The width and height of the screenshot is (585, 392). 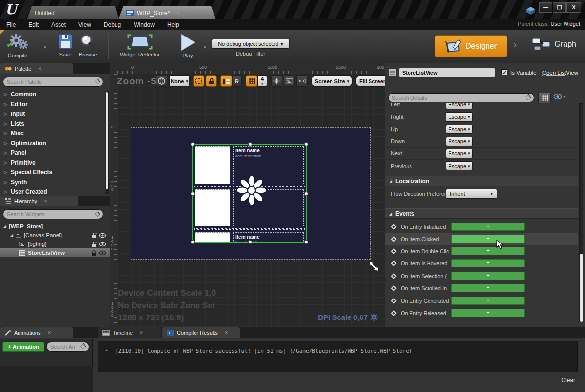 What do you see at coordinates (112, 25) in the screenshot?
I see `menu-debug: Debug` at bounding box center [112, 25].